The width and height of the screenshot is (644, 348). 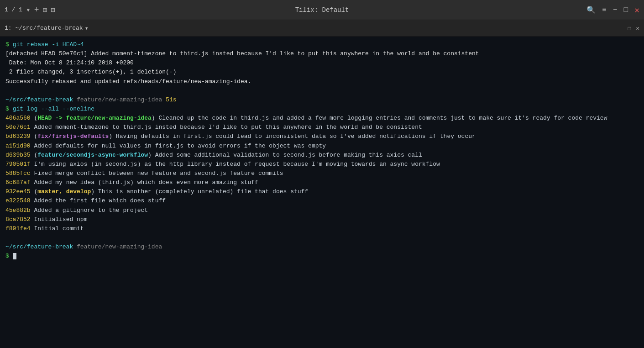 I want to click on output-line-4: Successfully rebased and updated refs/he…, so click(x=128, y=81).